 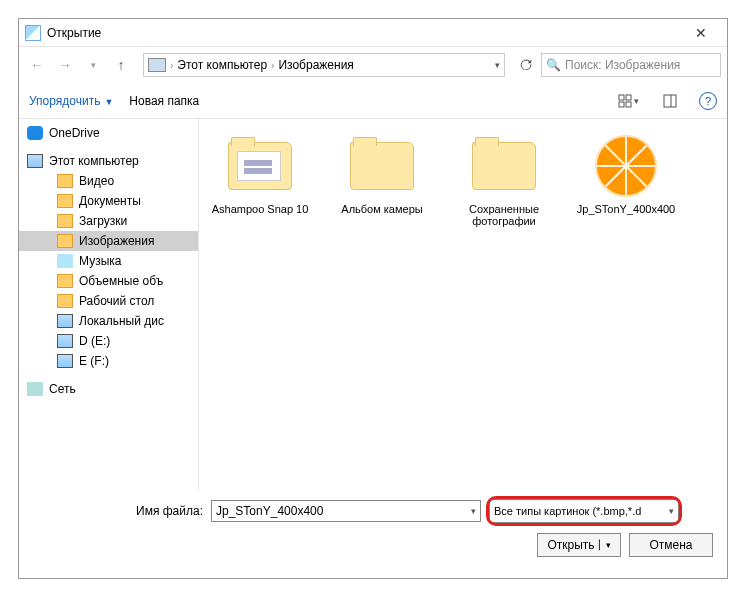 What do you see at coordinates (382, 209) in the screenshot?
I see `file-label: Альбом камеры` at bounding box center [382, 209].